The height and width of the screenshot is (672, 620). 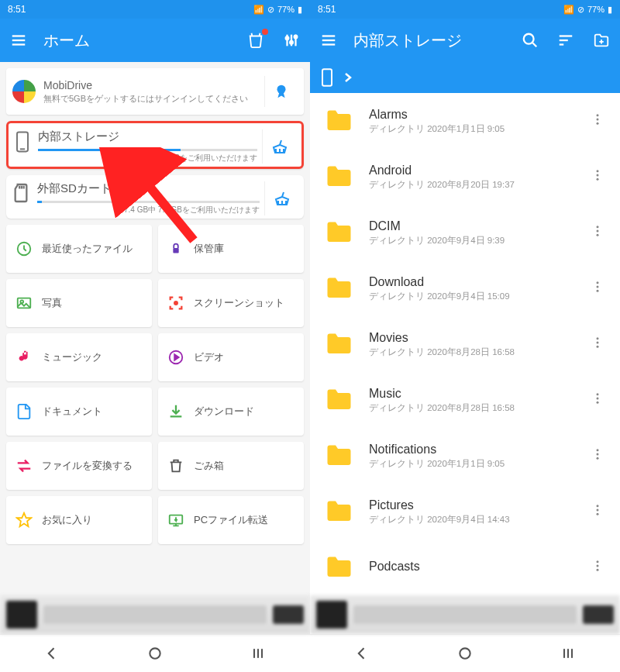 I want to click on mobidrive-card: MobiDrive 無料で5GBをゲットするにはサインインしてください, so click(x=155, y=91).